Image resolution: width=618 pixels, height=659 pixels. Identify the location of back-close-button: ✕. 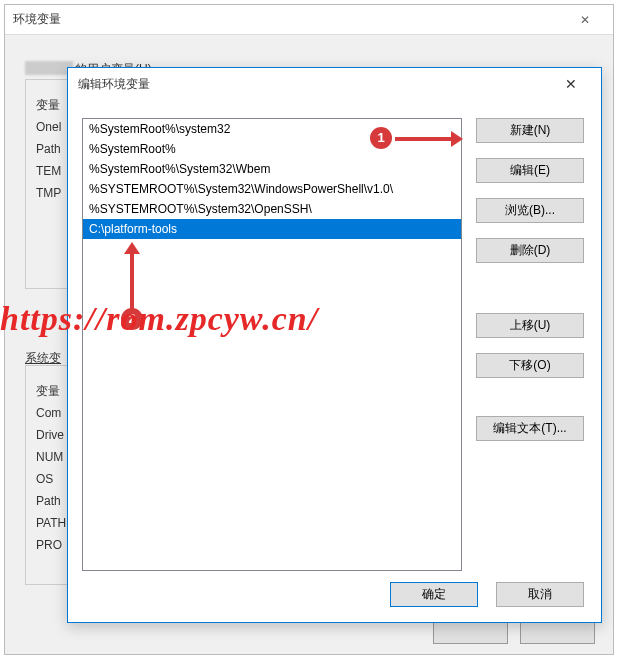
(585, 20).